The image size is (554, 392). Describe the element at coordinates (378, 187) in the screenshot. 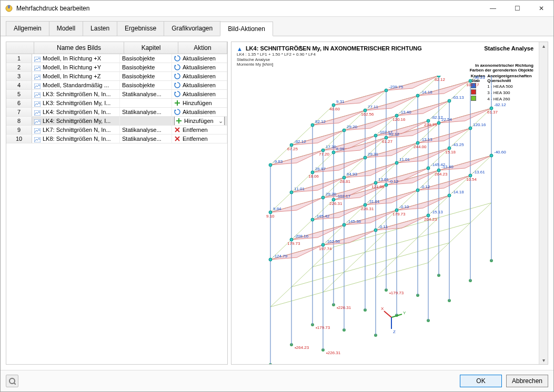

I see `svg-text: 121.08` at that location.